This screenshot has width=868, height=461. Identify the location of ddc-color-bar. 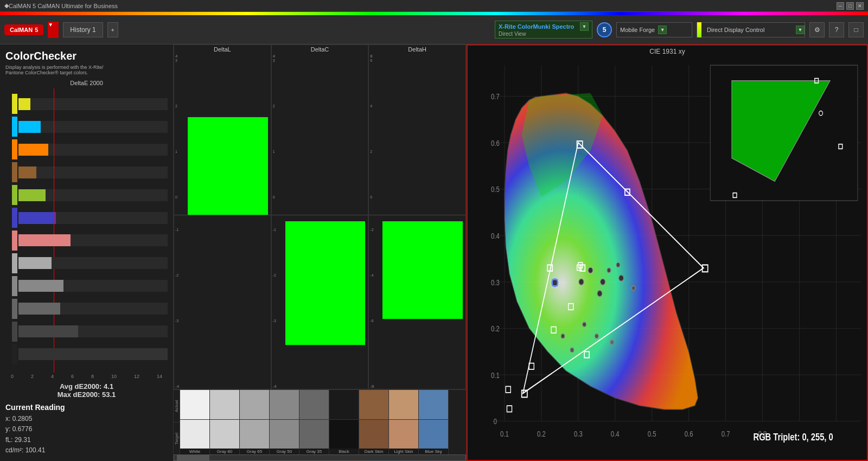
(699, 30).